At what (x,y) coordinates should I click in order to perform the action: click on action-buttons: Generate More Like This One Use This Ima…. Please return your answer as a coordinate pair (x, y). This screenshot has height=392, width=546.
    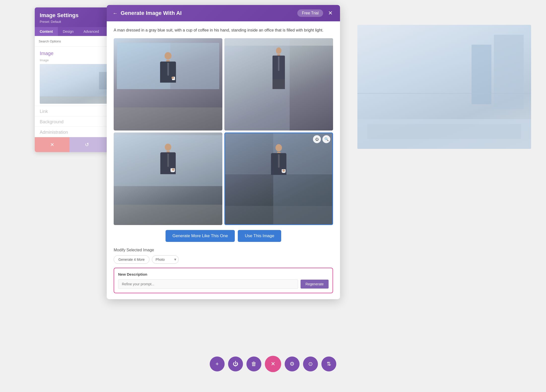
    Looking at the image, I should click on (223, 236).